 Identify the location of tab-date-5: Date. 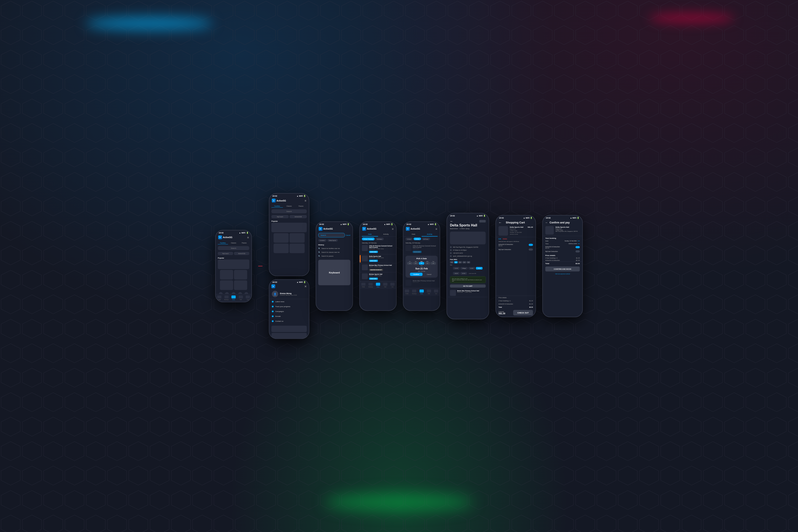
(414, 234).